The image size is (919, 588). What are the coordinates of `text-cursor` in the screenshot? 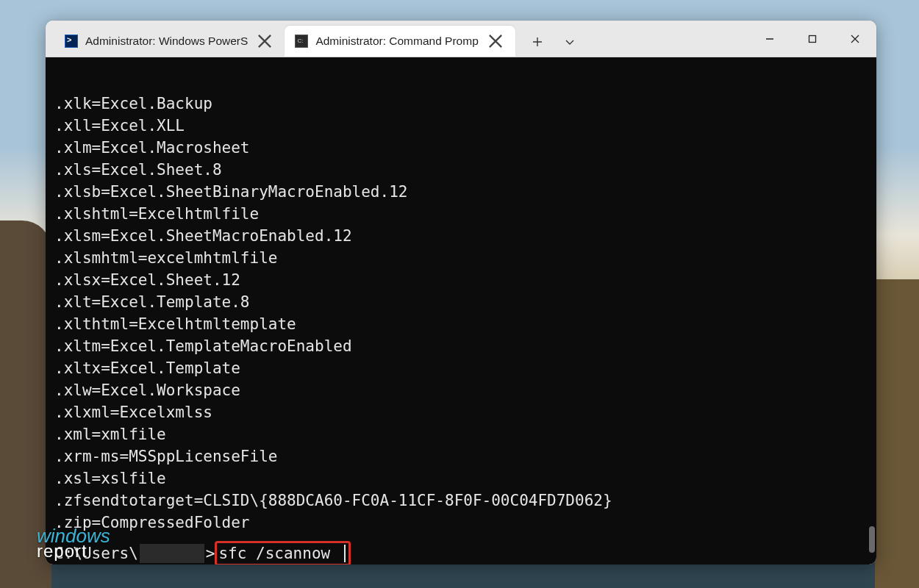 It's located at (345, 553).